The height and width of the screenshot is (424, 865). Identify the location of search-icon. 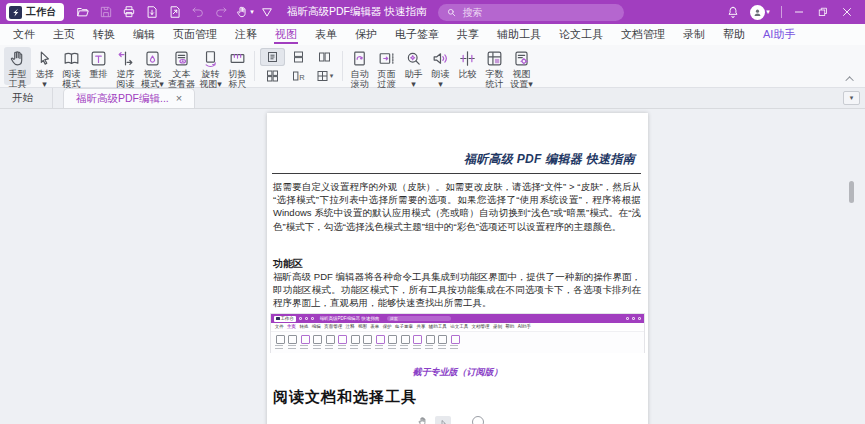
(452, 12).